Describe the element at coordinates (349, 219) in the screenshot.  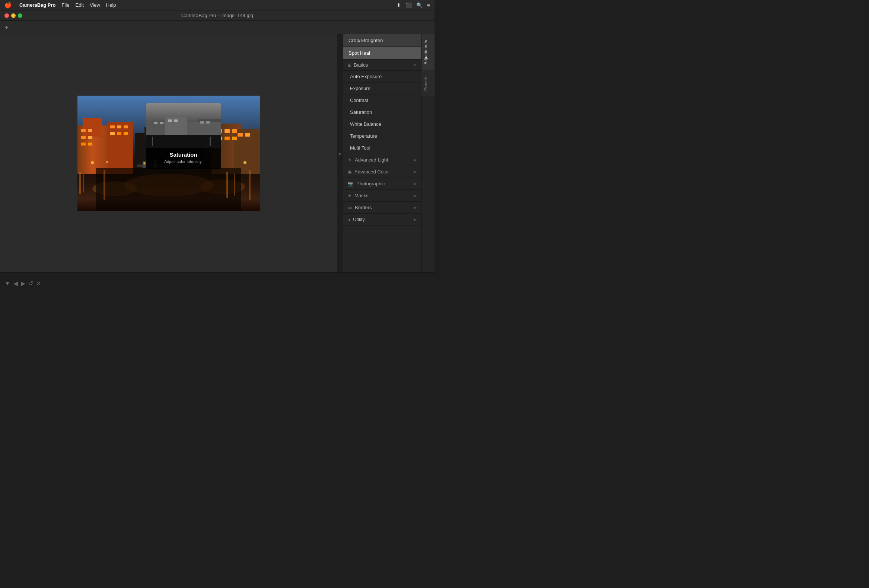
I see `utility-icon: ◂` at that location.